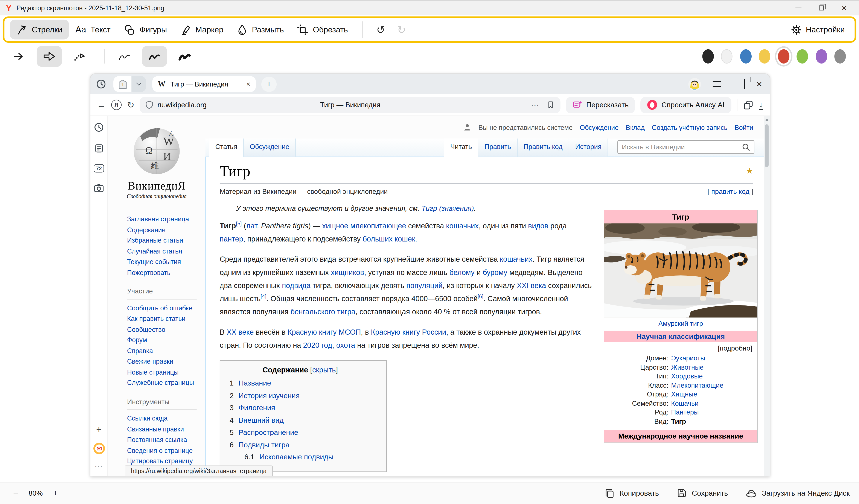  What do you see at coordinates (166, 319) in the screenshot?
I see `nav-link: Как править статьи` at bounding box center [166, 319].